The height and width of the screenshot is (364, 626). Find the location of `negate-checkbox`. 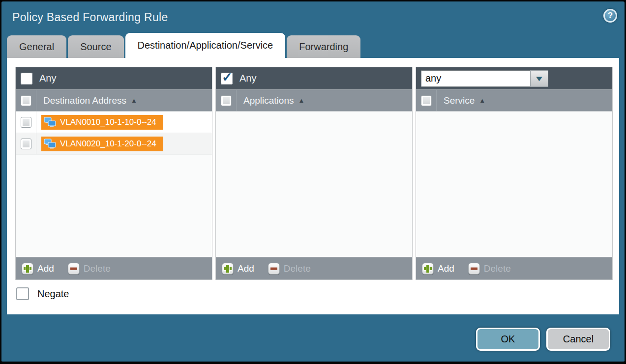

negate-checkbox is located at coordinates (23, 294).